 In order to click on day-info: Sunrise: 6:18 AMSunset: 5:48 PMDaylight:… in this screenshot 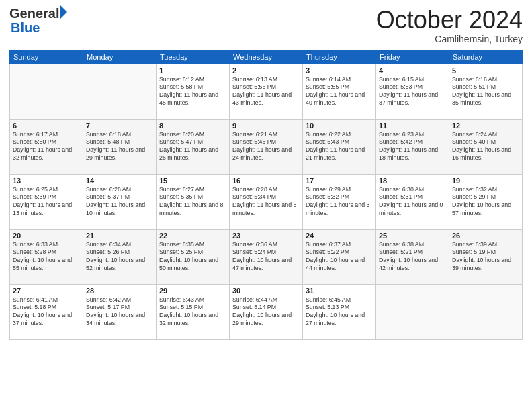, I will do `click(120, 147)`.